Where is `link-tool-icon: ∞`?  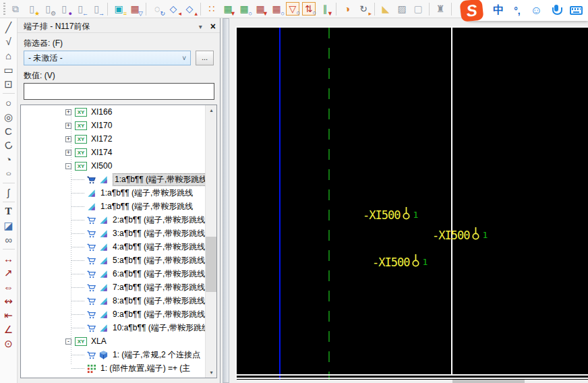
link-tool-icon: ∞ is located at coordinates (9, 240).